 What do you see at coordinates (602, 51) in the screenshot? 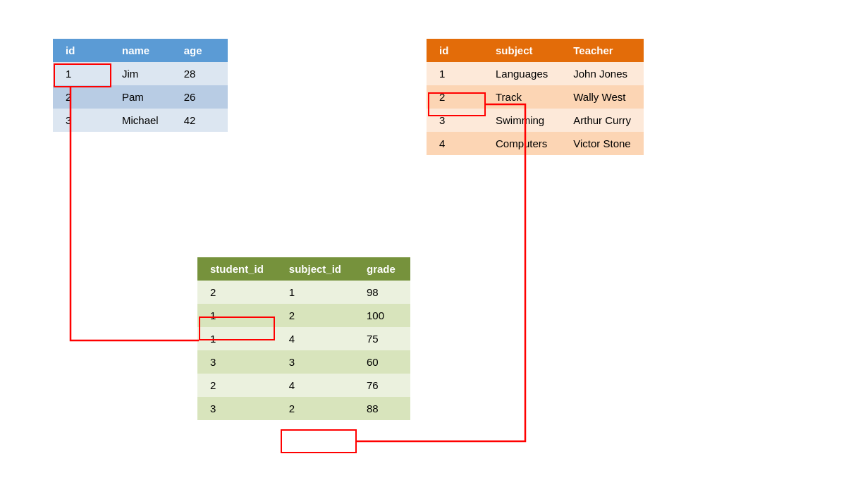
I see `subjects-col-teacher: Teacher` at bounding box center [602, 51].